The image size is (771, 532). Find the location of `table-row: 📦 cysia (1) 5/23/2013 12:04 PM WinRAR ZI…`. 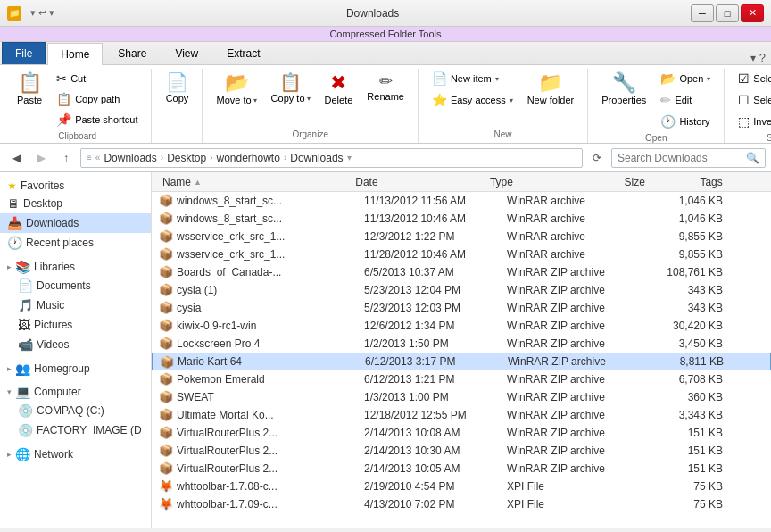

table-row: 📦 cysia (1) 5/23/2013 12:04 PM WinRAR ZI… is located at coordinates (461, 290).